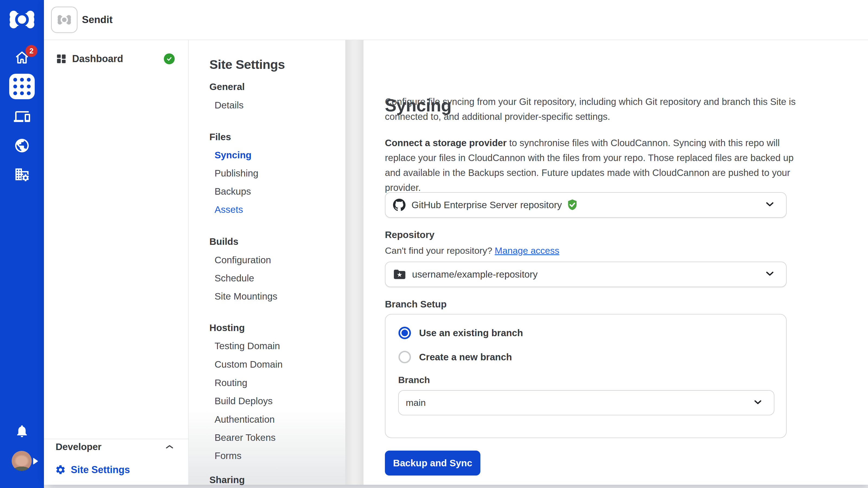  I want to click on radio-use-existing-branch: Use an existing branch, so click(461, 333).